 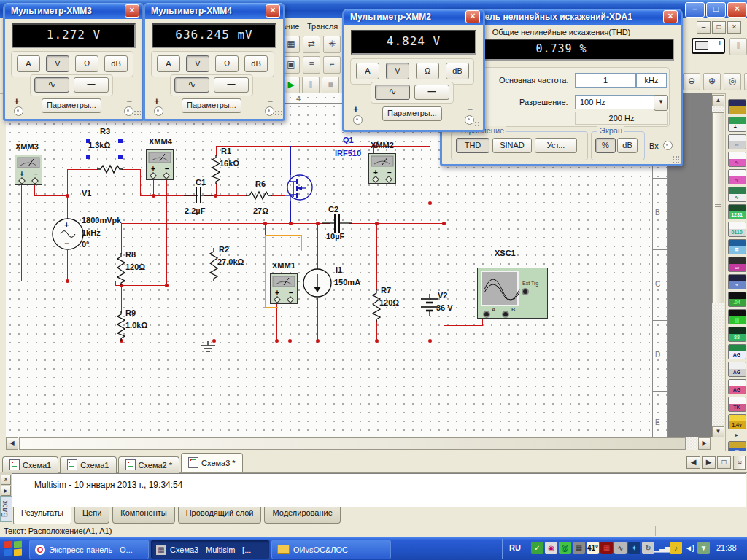 What do you see at coordinates (86, 193) in the screenshot?
I see `label-v1-ref: V1` at bounding box center [86, 193].